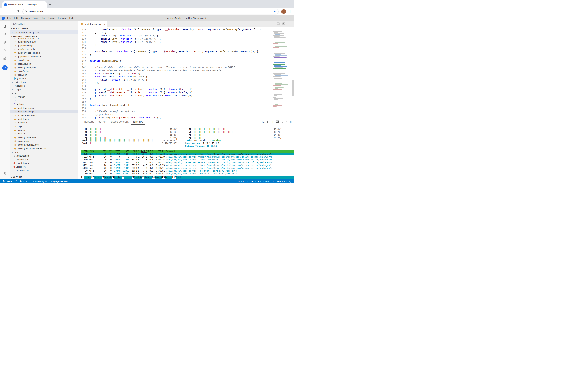 Image resolution: width=588 pixels, height=367 pixels. Describe the element at coordinates (44, 67) in the screenshot. I see `file-tree-item: {}tsconfig.build.json` at that location.